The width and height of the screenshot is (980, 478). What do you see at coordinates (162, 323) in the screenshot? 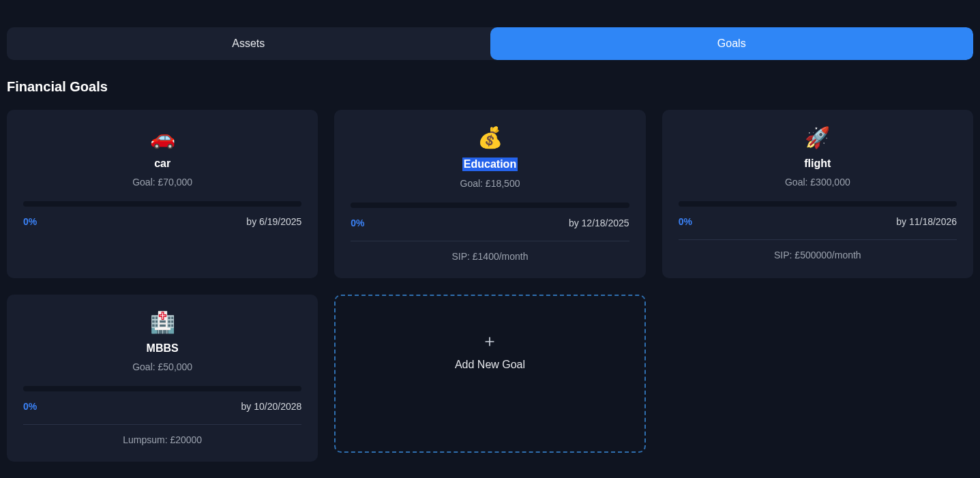
I see `hospital-icon: 🏥` at bounding box center [162, 323].